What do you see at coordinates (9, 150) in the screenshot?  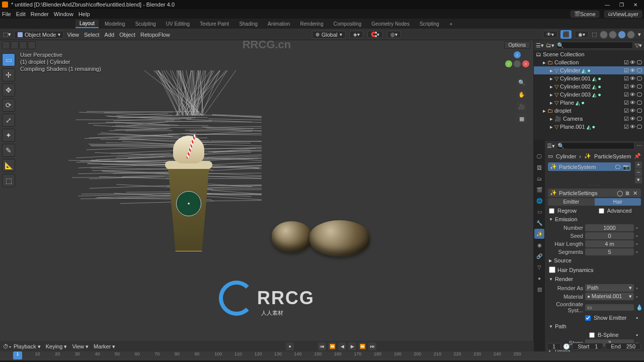 I see `annotate-tool: ✎` at bounding box center [9, 150].